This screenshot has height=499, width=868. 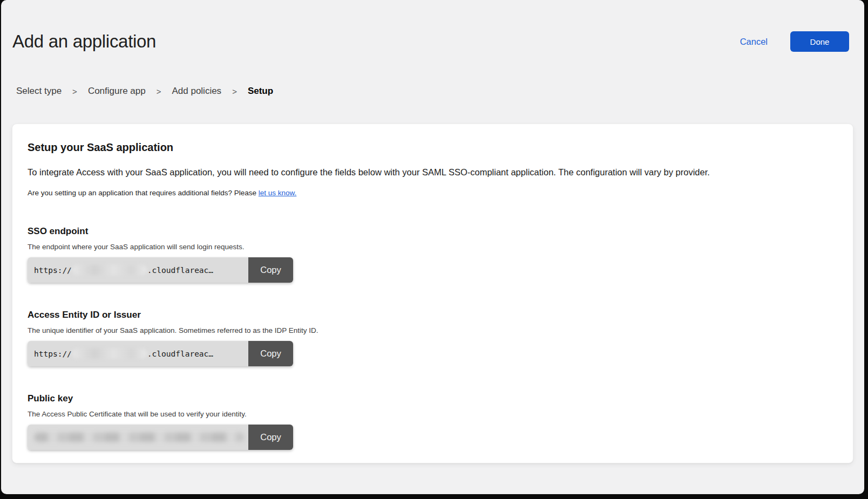 What do you see at coordinates (433, 173) in the screenshot?
I see `card-intro-text: To integrate Access with your SaaS appli…` at bounding box center [433, 173].